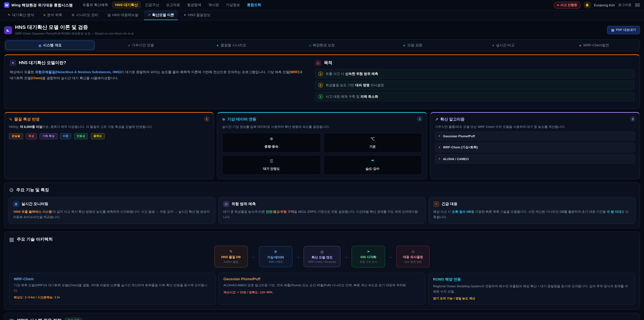 Image resolution: width=644 pixels, height=320 pixels. Describe the element at coordinates (320, 85) in the screenshot. I see `purpose-number-badge: 2` at that location.